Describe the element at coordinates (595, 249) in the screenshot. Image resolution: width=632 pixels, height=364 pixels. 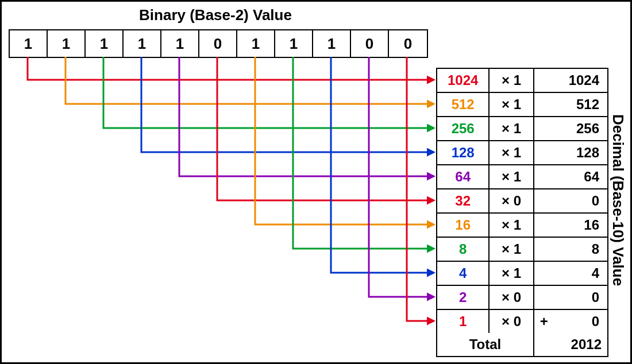
I see `product-value: 8` at that location.